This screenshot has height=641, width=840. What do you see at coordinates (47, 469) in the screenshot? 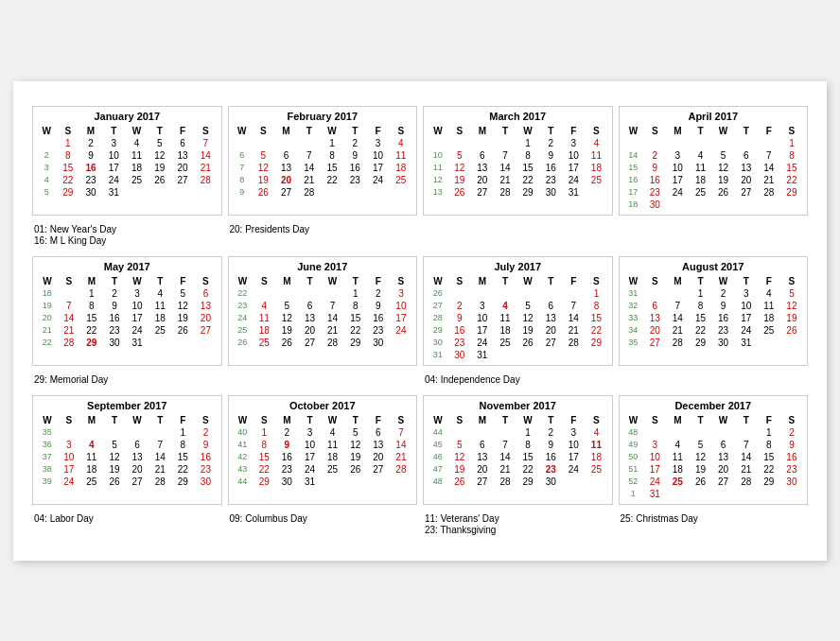
I see `table-cell: 38` at bounding box center [47, 469].